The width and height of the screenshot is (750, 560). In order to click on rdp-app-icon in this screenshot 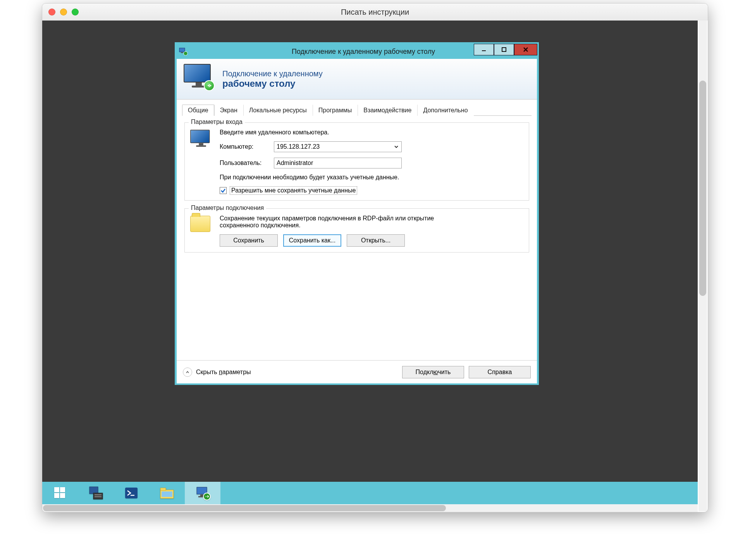, I will do `click(183, 52)`.